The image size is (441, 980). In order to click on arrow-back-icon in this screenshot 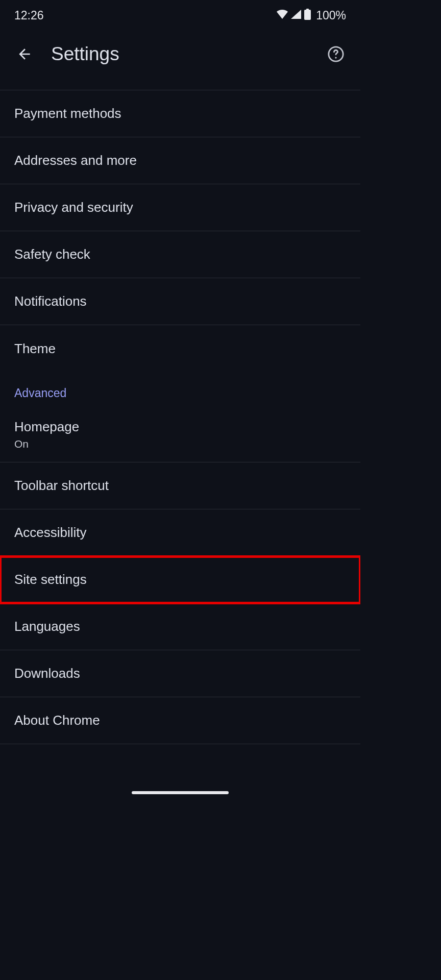, I will do `click(24, 54)`.